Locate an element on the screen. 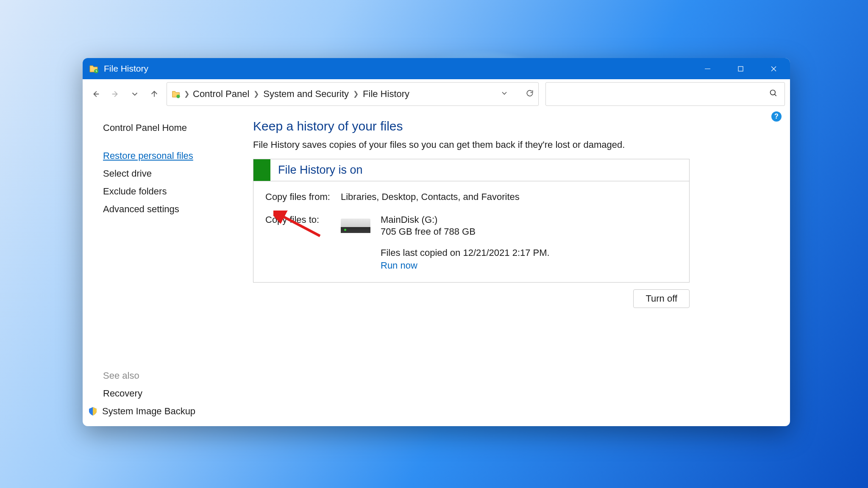 This screenshot has width=868, height=488. maximize-button is located at coordinates (740, 69).